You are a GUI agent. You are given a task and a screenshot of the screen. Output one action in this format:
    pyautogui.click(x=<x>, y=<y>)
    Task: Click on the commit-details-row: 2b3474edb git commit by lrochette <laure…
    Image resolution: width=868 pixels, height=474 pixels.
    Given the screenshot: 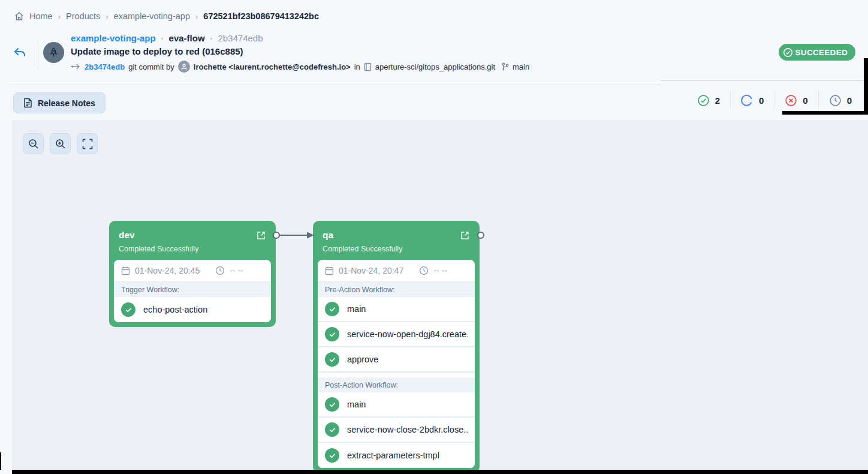 What is the action you would take?
    pyautogui.click(x=300, y=67)
    